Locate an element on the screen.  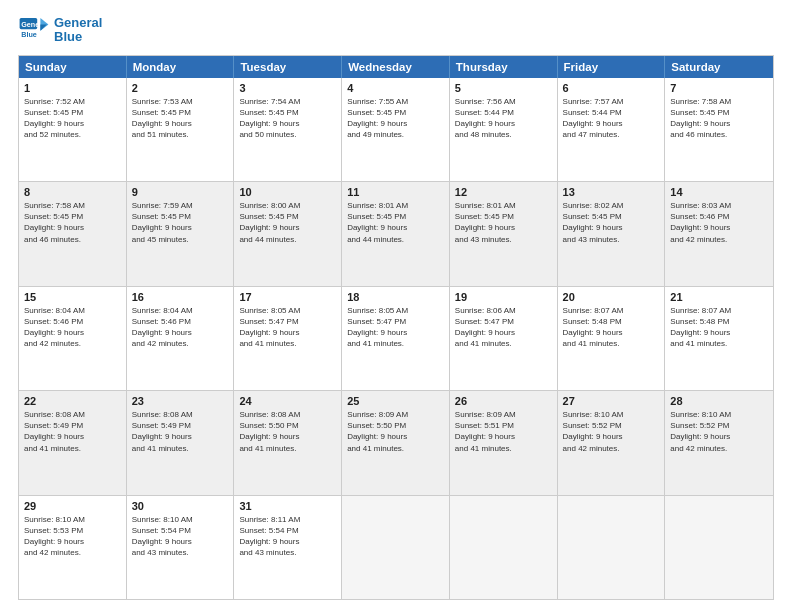
calendar-cell: 15Sunrise: 8:04 AMSunset: 5:46 PMDayligh… is located at coordinates (73, 338).